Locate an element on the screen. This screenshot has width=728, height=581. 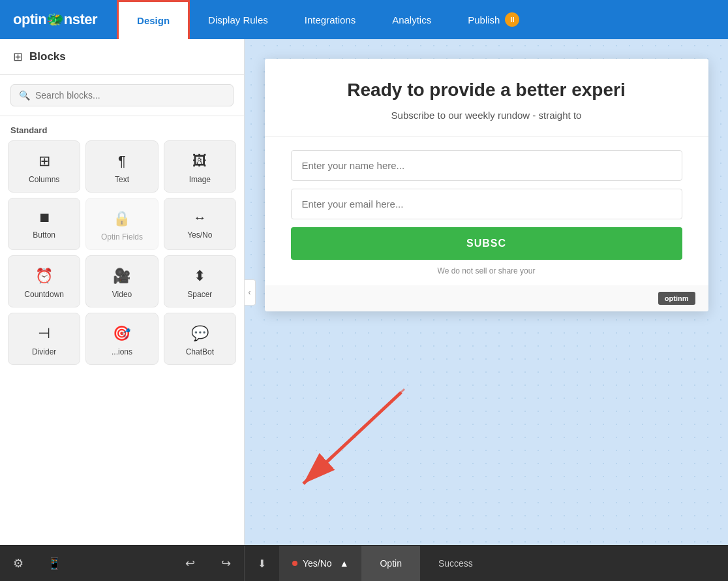
search-area: 🔍 is located at coordinates (122, 95).